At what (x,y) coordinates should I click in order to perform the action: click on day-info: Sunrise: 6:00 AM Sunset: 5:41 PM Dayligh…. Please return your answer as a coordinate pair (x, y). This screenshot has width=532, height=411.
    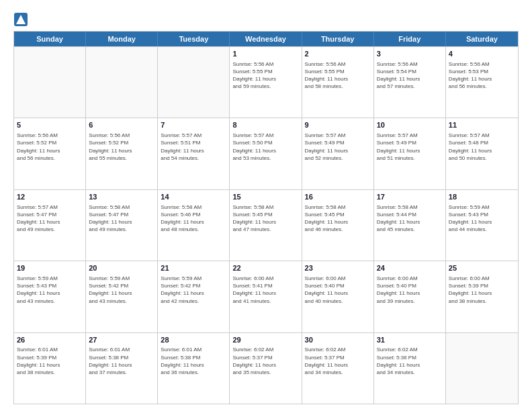
    Looking at the image, I should click on (265, 290).